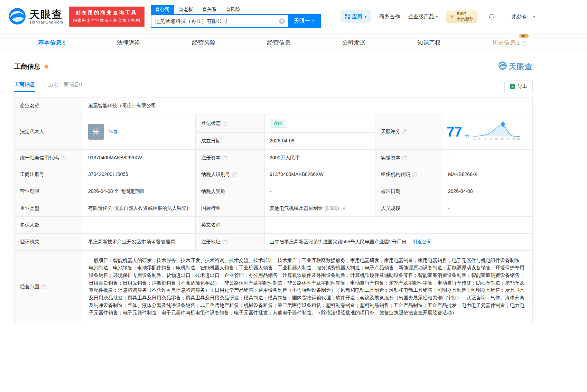 This screenshot has width=587, height=392. What do you see at coordinates (279, 43) in the screenshot?
I see `tab-label: 经营信息` at bounding box center [279, 43].